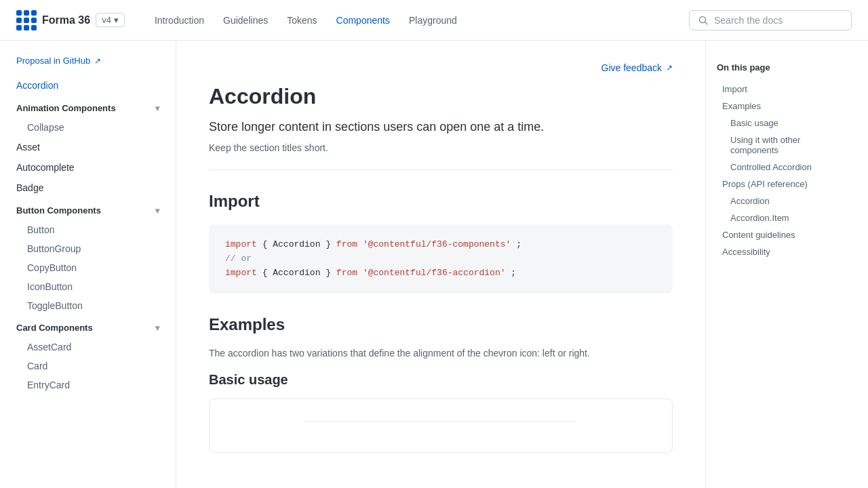 The image size is (868, 488). What do you see at coordinates (88, 328) in the screenshot?
I see `sidebar-item-card-components: Card Components ▾` at bounding box center [88, 328].